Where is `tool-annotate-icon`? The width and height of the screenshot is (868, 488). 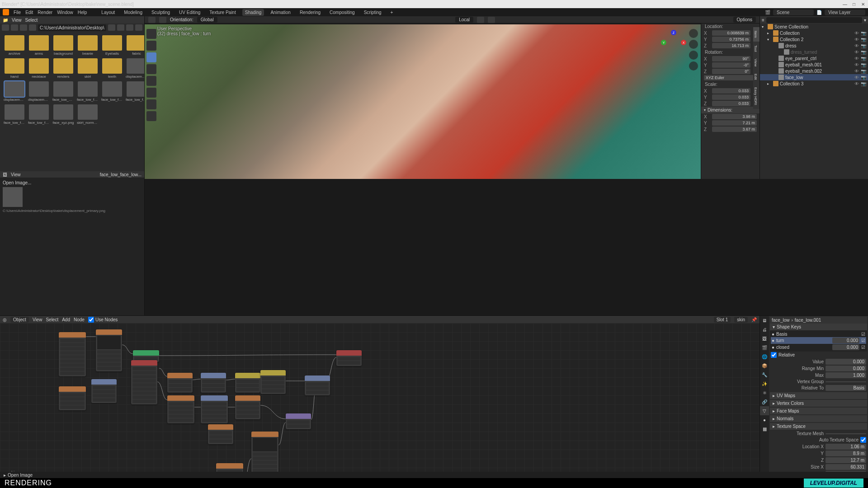
tool-annotate-icon is located at coordinates (151, 104).